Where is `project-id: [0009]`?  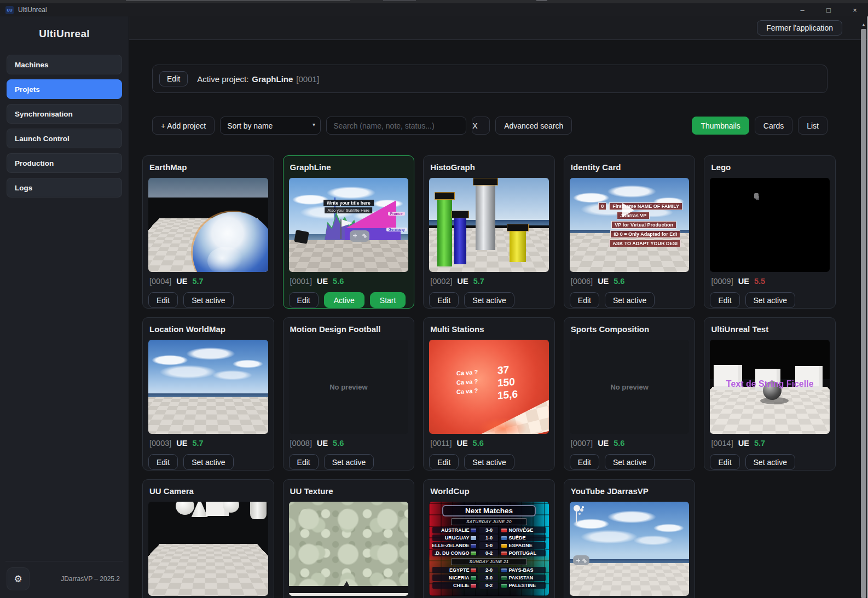
project-id: [0009] is located at coordinates (722, 281).